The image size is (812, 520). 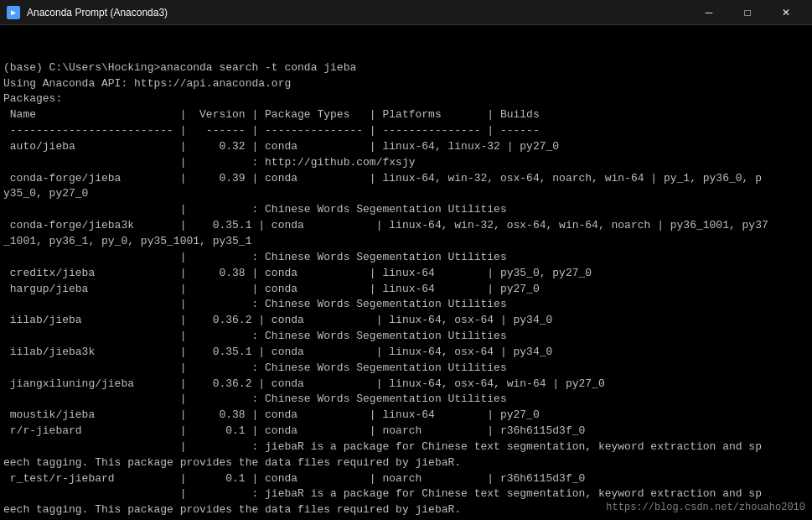 What do you see at coordinates (406, 352) in the screenshot?
I see `terminal-line: iilab/jieba3k | 0.35.1 | conda | linux-6…` at bounding box center [406, 352].